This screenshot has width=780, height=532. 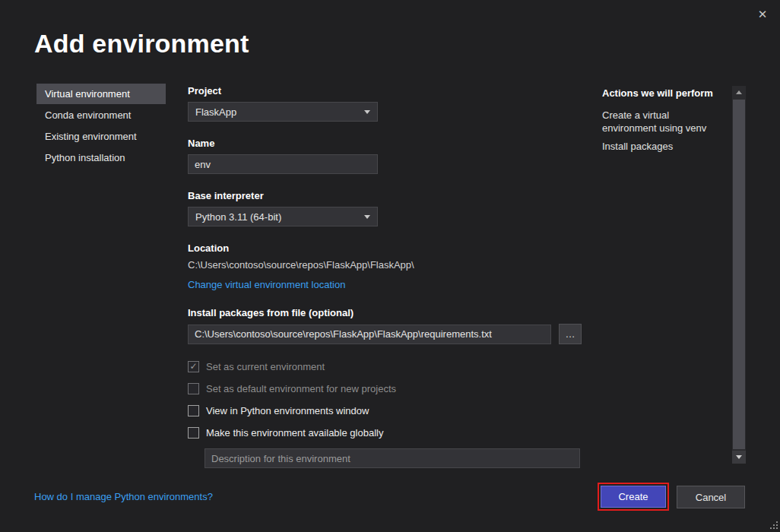 I want to click on browse-button: …, so click(x=570, y=334).